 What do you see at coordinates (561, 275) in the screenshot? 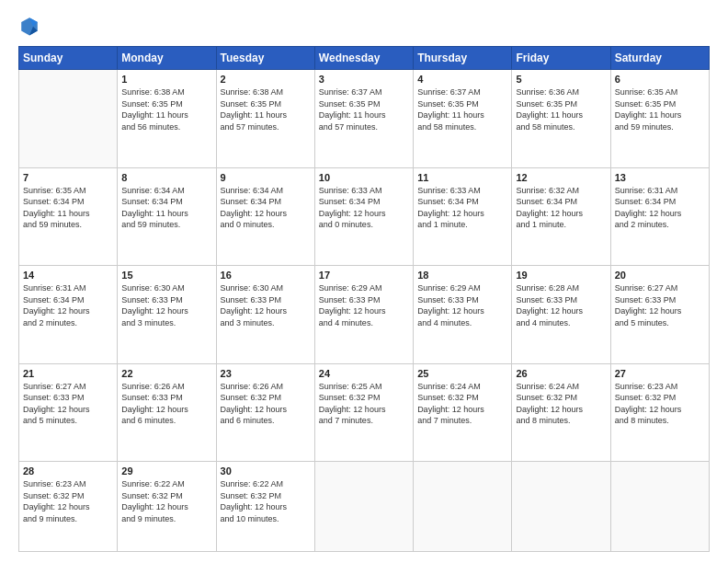
I see `day-number: 19` at bounding box center [561, 275].